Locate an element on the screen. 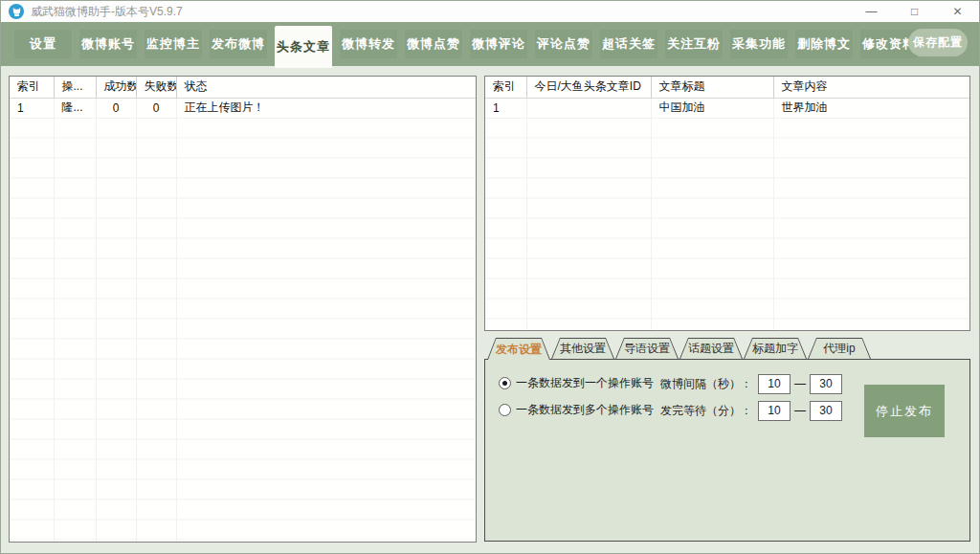 The height and width of the screenshot is (554, 980). save-config-button: 保存配置 is located at coordinates (938, 42).